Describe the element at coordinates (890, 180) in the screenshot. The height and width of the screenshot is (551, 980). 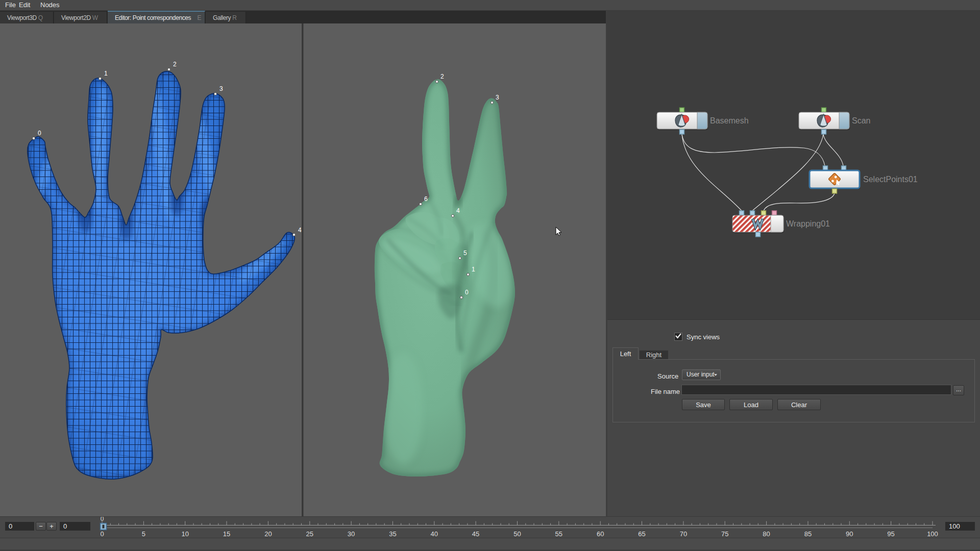
I see `svg-text: SelectPoints01` at that location.